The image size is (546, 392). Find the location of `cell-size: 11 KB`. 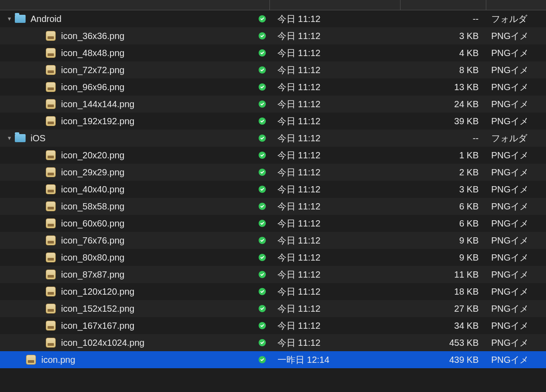

cell-size: 11 KB is located at coordinates (442, 274).